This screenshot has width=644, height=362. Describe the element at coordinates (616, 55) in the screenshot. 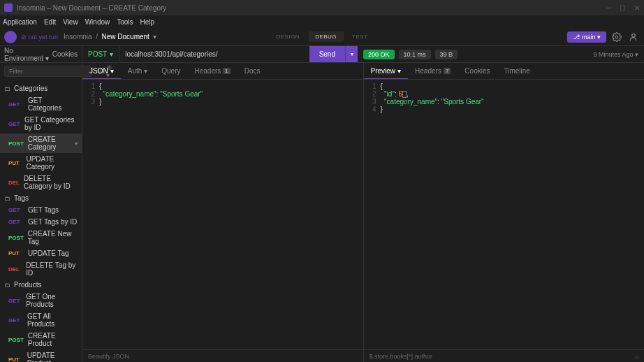

I see `history-selector: 9 Minutes Ago ▾` at that location.